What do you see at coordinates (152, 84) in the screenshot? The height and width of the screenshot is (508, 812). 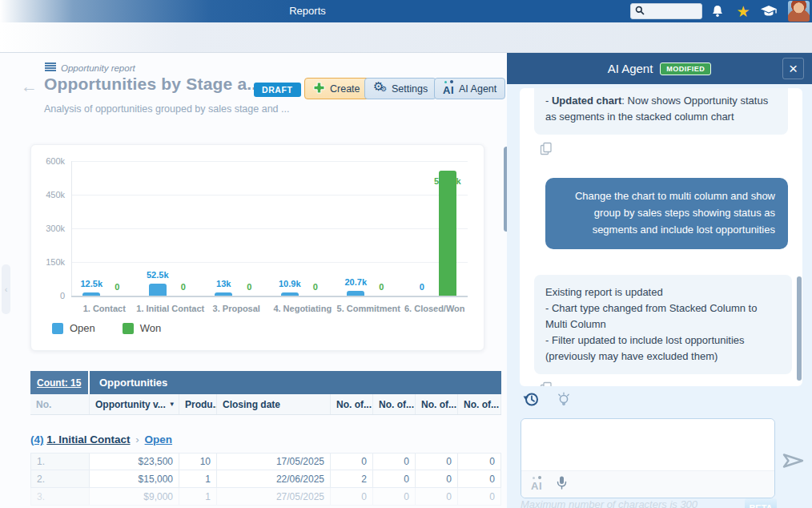 I see `report-title: Opportunities by Stage a...` at bounding box center [152, 84].